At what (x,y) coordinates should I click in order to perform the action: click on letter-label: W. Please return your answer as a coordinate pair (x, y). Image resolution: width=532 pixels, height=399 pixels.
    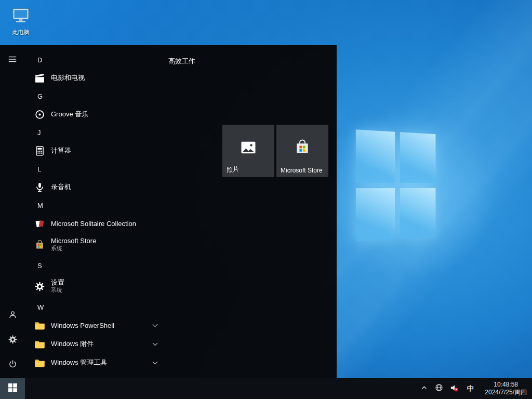
    Looking at the image, I should click on (41, 308).